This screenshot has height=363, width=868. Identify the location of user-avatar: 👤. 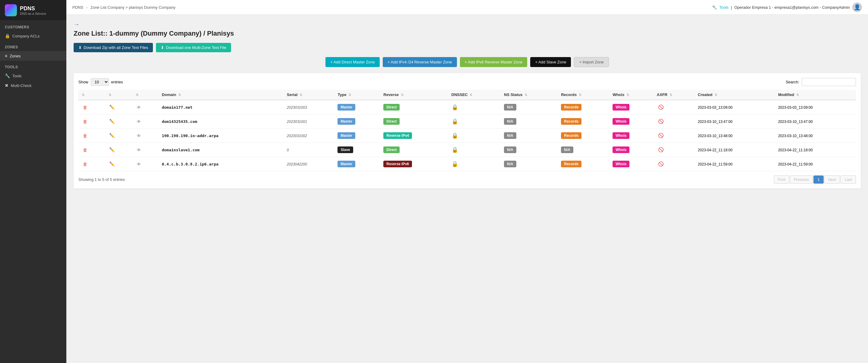
(857, 7).